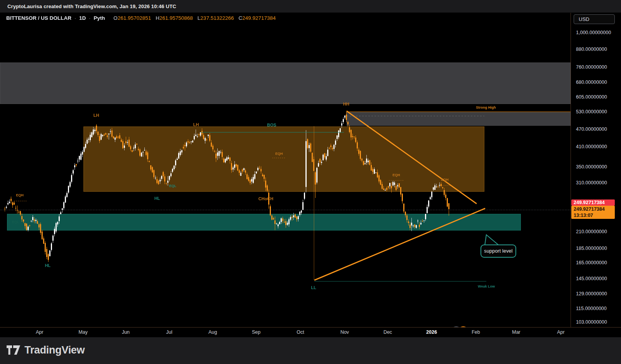 The width and height of the screenshot is (621, 364). I want to click on timeframe: 1D, so click(82, 18).